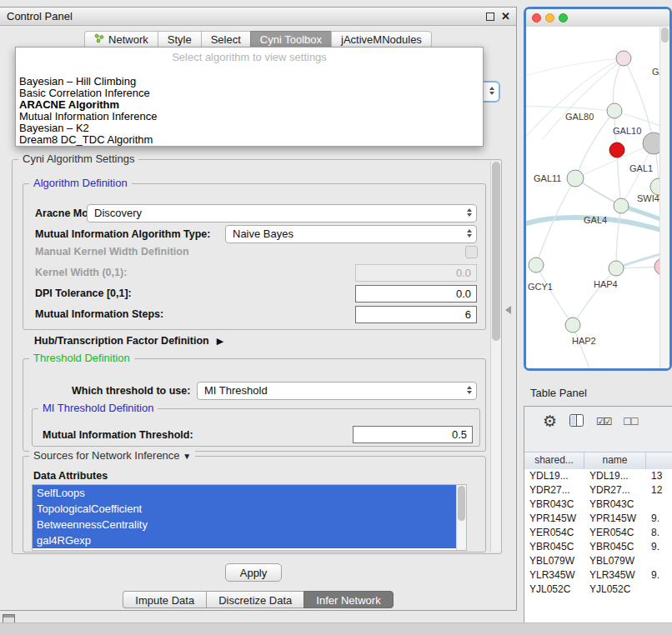  What do you see at coordinates (416, 315) in the screenshot?
I see `mi-steps-input` at bounding box center [416, 315].